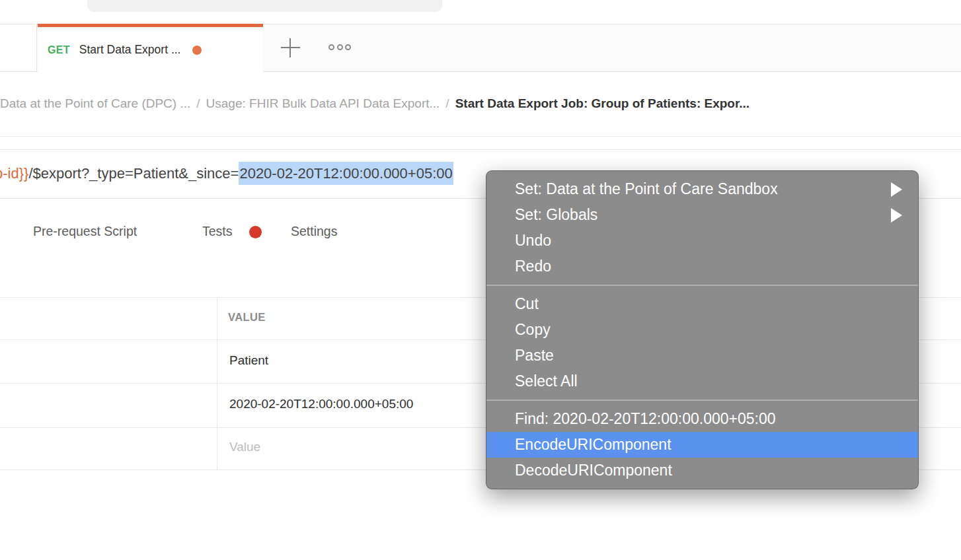 This screenshot has height=560, width=961. What do you see at coordinates (645, 419) in the screenshot?
I see `menu-item-label: Find: 2020-02-20T12:00:00.000+05:00` at bounding box center [645, 419].